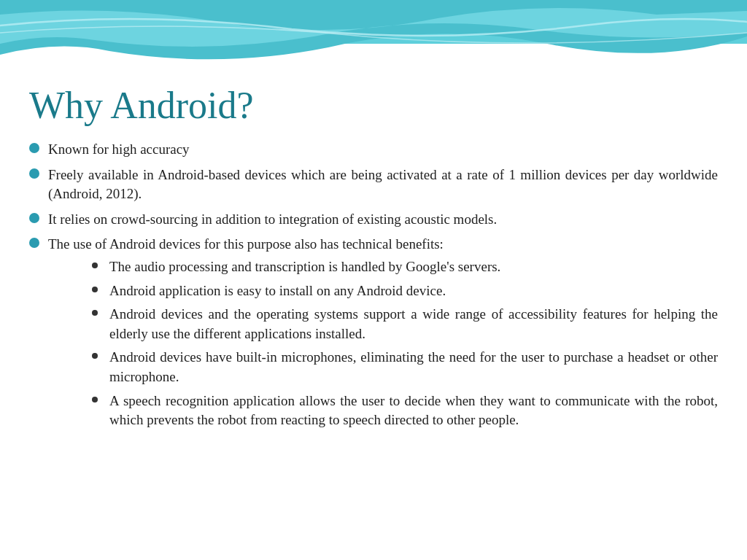 Image resolution: width=747 pixels, height=560 pixels. What do you see at coordinates (383, 220) in the screenshot?
I see `bullet-text: It relies on crowd-sourcing in addition …` at bounding box center [383, 220].